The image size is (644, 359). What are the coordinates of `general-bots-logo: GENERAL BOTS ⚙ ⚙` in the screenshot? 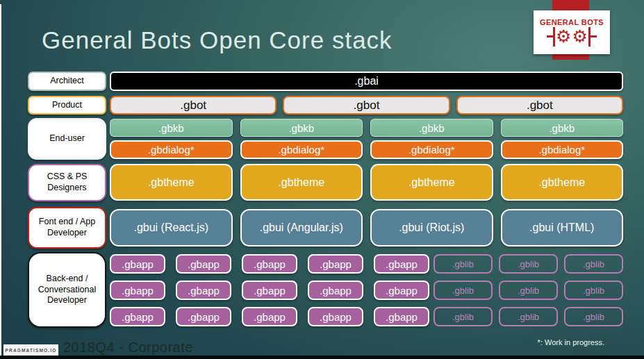 It's located at (572, 32).